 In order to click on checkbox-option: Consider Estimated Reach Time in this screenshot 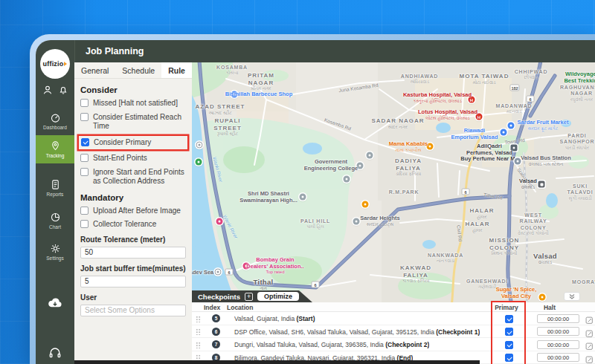, I will do `click(133, 122)`.